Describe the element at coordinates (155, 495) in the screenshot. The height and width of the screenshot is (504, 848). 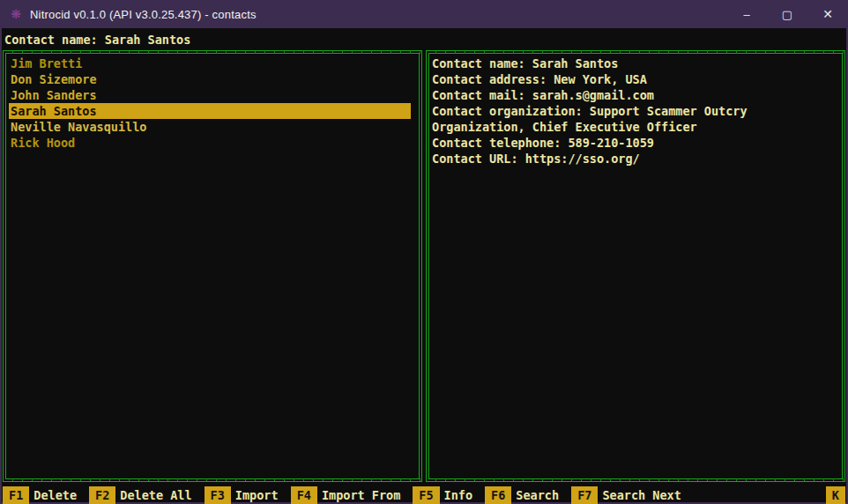
I see `fkey-label: Delete All` at that location.